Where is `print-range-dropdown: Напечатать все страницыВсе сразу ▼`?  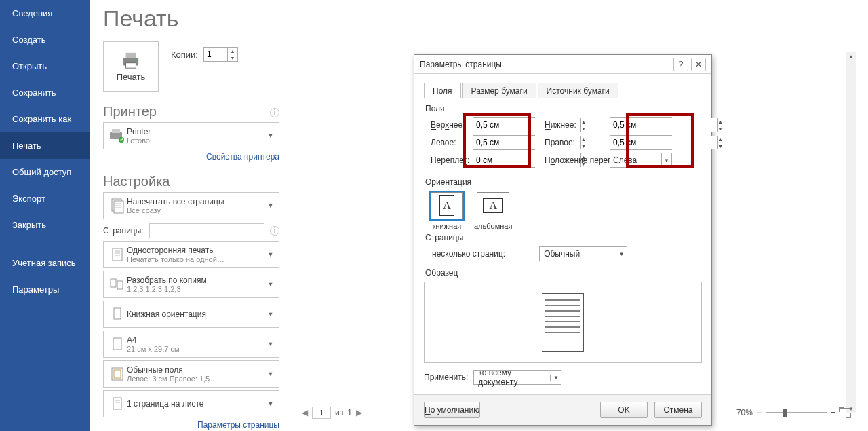 print-range-dropdown: Напечатать все страницыВсе сразу ▼ is located at coordinates (191, 206).